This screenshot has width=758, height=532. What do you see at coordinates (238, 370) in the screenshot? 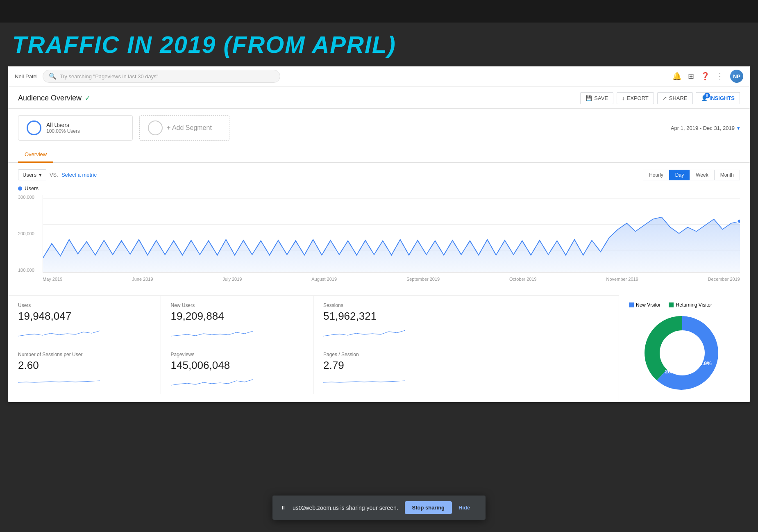
I see `stat-pageviews: Pageviews 145,006,048` at bounding box center [238, 370].